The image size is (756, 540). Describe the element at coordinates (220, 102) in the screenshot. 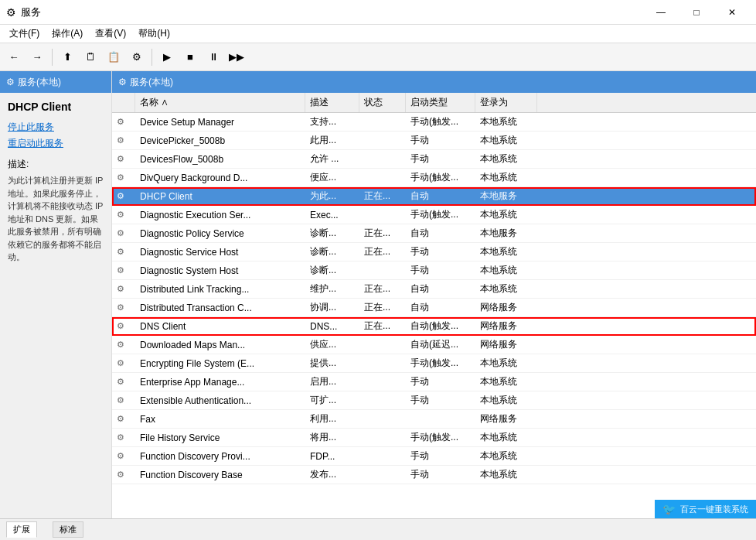

I see `col-name: 名称 ∧` at that location.